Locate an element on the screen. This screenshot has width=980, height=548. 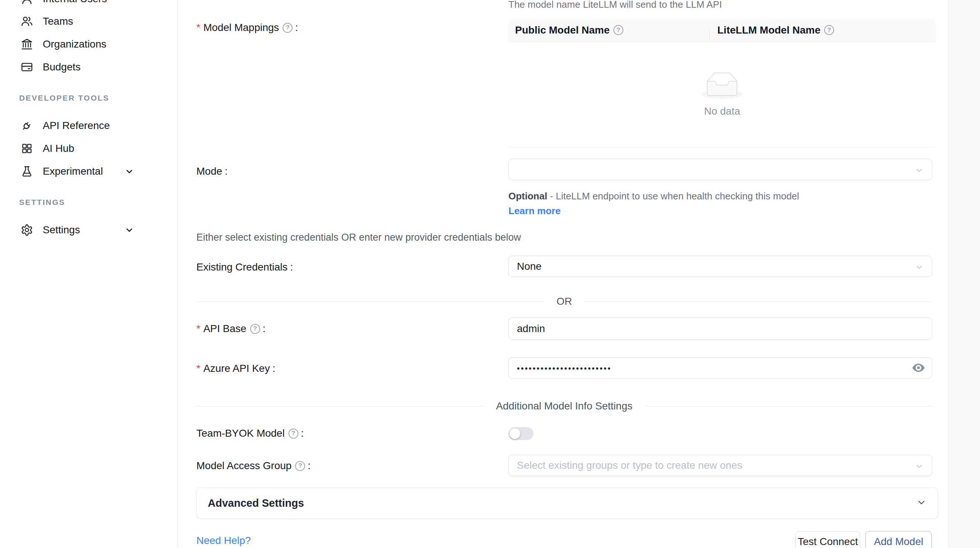
sidebar-item-api-reference: API Reference is located at coordinates (89, 126).